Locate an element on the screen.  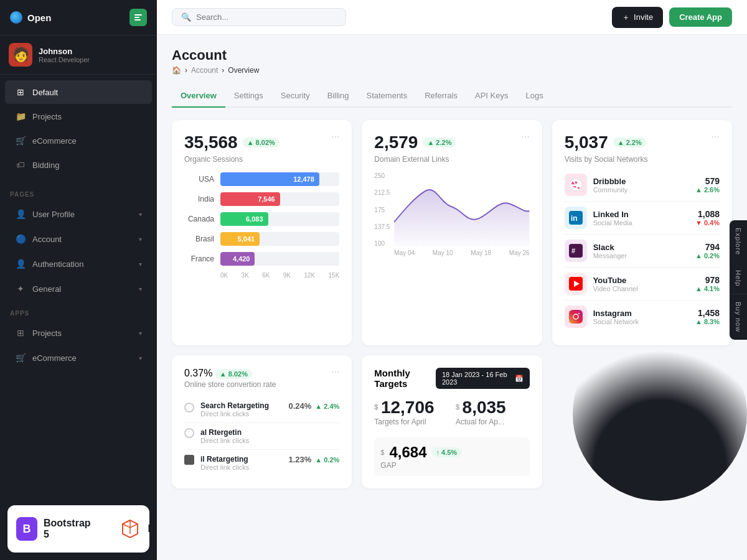
conv-row: il Retargeting Direct link clicks 1.23% … is located at coordinates (261, 463).